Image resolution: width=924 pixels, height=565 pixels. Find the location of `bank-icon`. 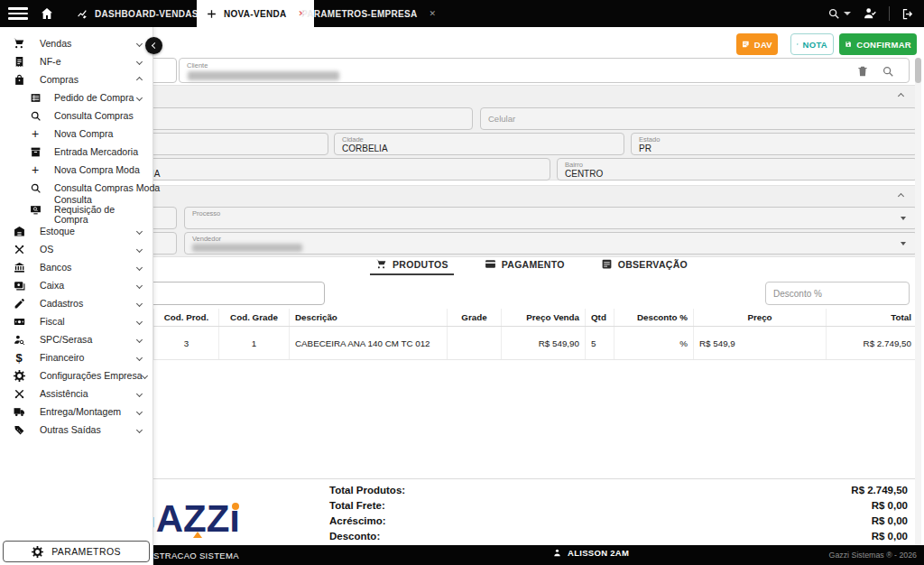

bank-icon is located at coordinates (19, 267).